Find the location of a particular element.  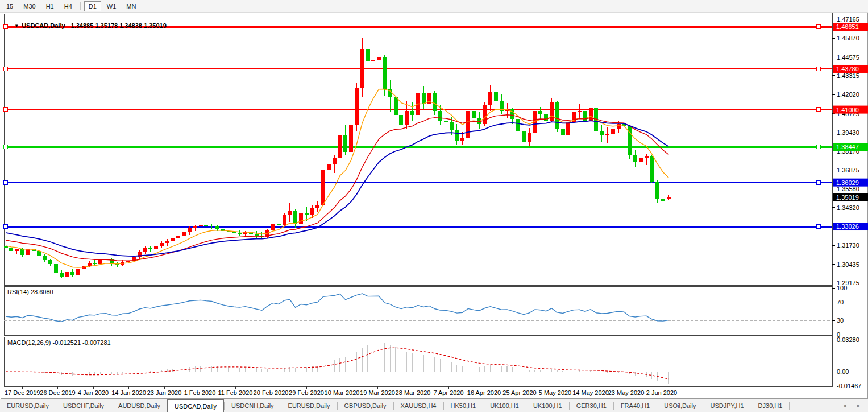

timeframe-button-h4: H4 is located at coordinates (68, 6).